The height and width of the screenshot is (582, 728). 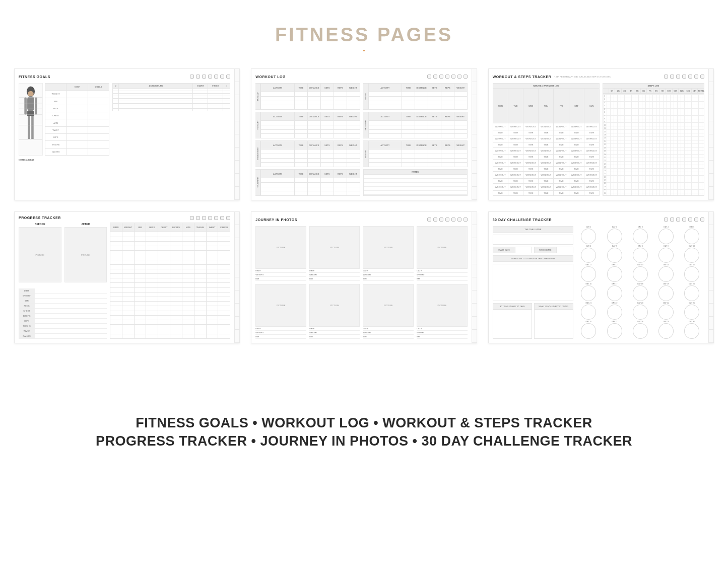 What do you see at coordinates (512, 306) in the screenshot?
I see `actions-label: ACTIONS I NEED TO TAKE` at bounding box center [512, 306].